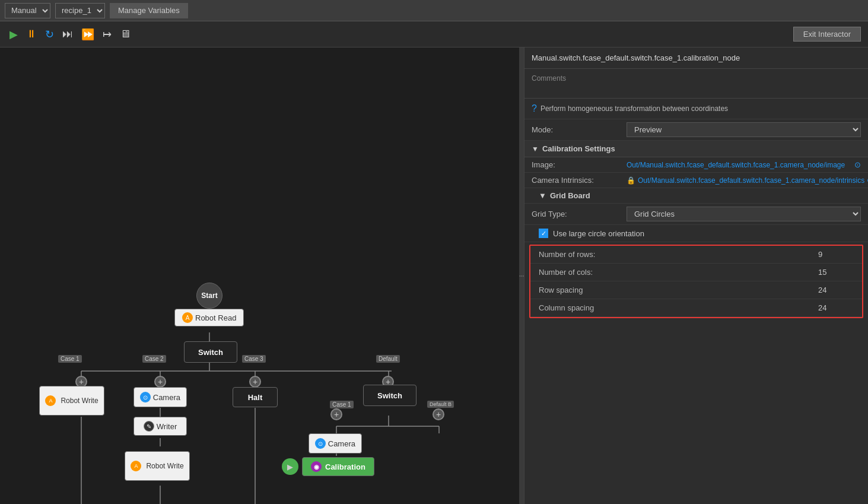 This screenshot has height=504, width=868. I want to click on mode-select: Manual, so click(27, 11).